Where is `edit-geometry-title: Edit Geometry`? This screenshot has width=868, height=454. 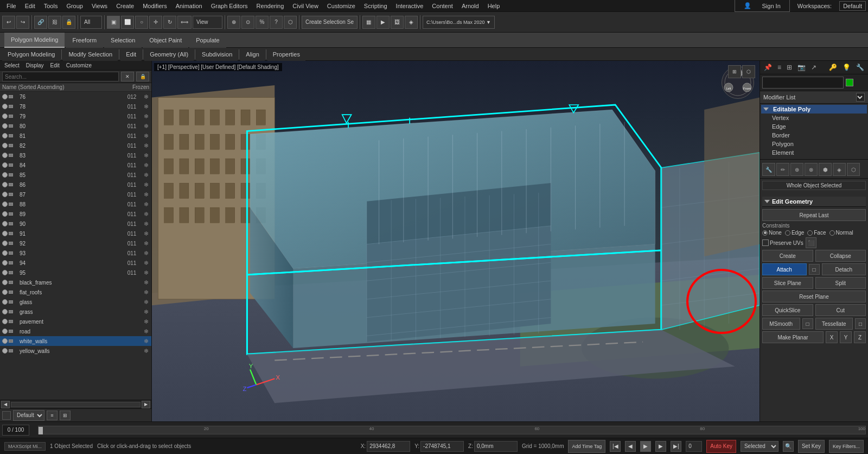 edit-geometry-title: Edit Geometry is located at coordinates (814, 202).